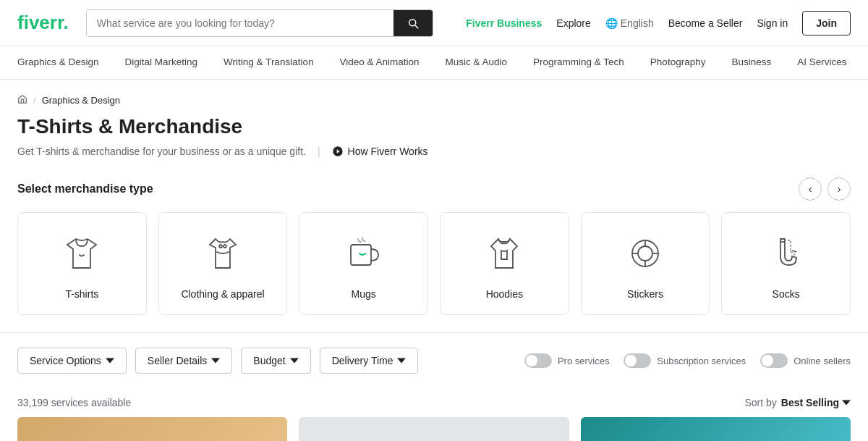 Image resolution: width=868 pixels, height=441 pixels. I want to click on merch-card-tshirts: T-shirts, so click(82, 264).